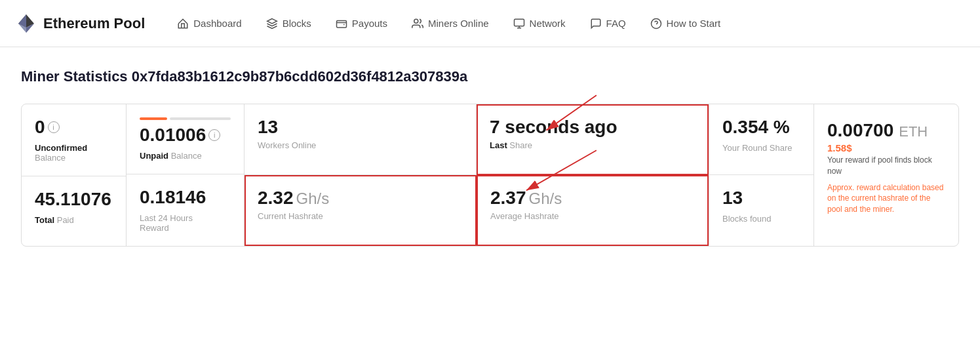 Image resolution: width=980 pixels, height=343 pixels. I want to click on ethereum-logo-icon, so click(26, 24).